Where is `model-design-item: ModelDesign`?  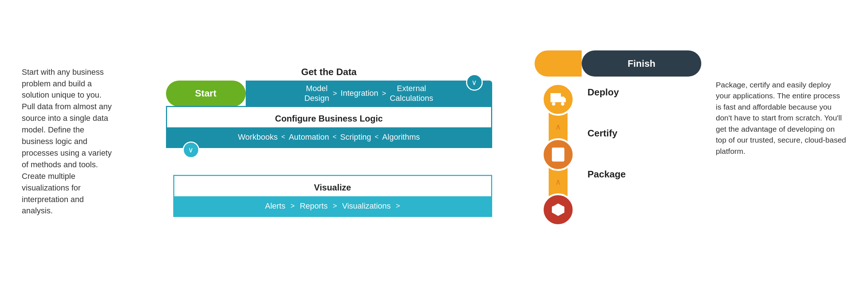
model-design-item: ModelDesign is located at coordinates (317, 94).